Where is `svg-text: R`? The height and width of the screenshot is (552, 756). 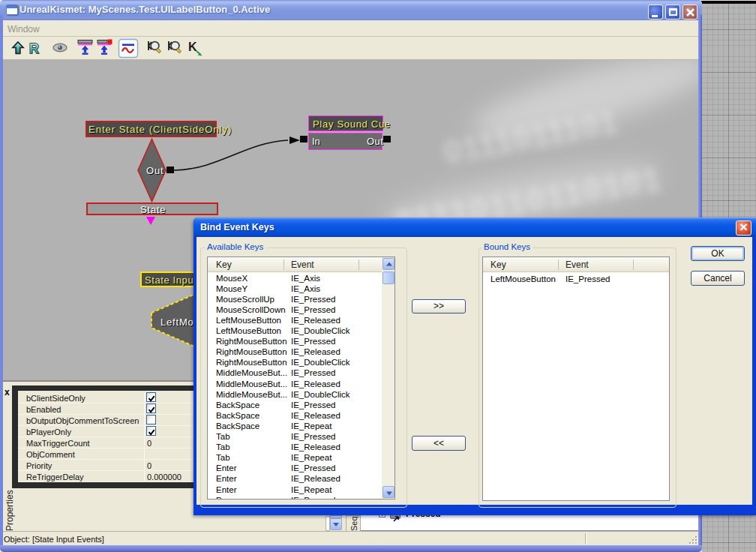
svg-text: R is located at coordinates (34, 49).